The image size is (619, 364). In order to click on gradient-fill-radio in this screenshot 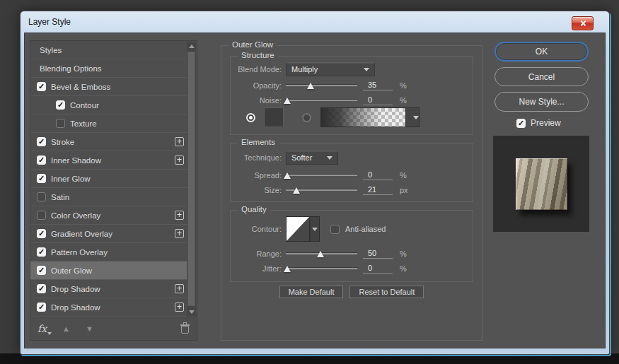, I will do `click(307, 117)`.